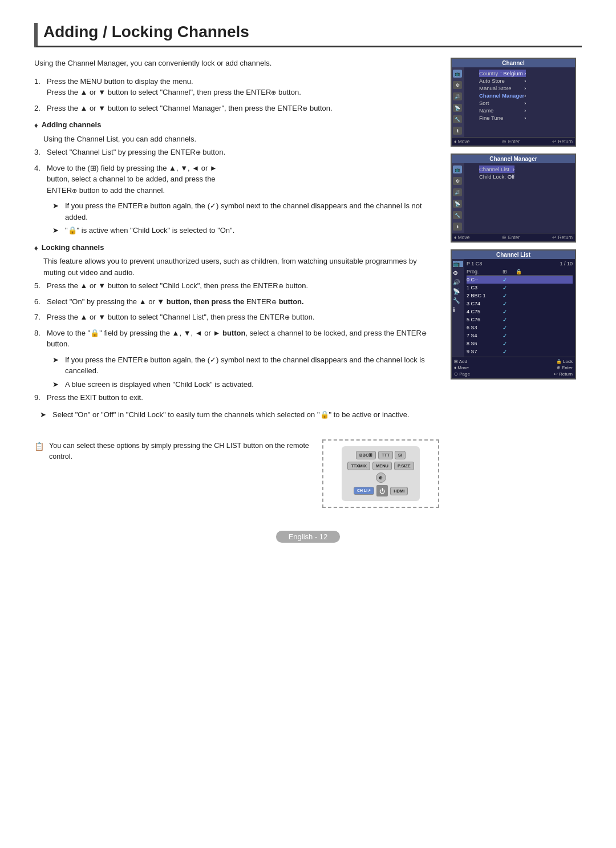  What do you see at coordinates (513, 368) in the screenshot?
I see `cl-footer-row2: ♦ Move ⊕ Enter` at bounding box center [513, 368].